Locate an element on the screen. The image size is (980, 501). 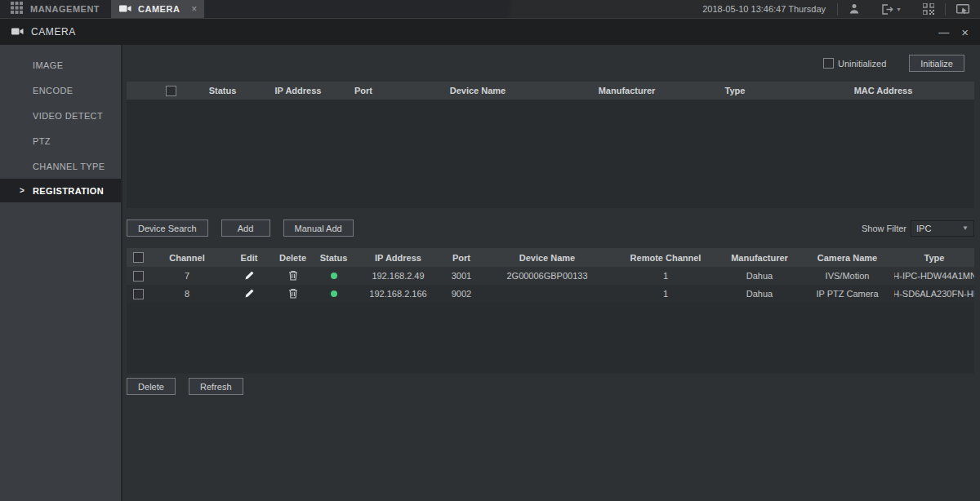
add-button: Add is located at coordinates (246, 228).